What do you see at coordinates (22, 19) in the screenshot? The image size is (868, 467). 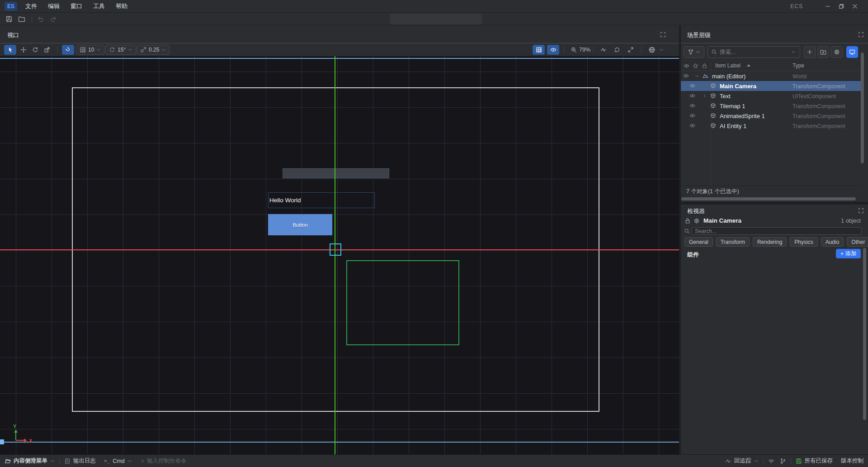 I see `open-project-icon` at bounding box center [22, 19].